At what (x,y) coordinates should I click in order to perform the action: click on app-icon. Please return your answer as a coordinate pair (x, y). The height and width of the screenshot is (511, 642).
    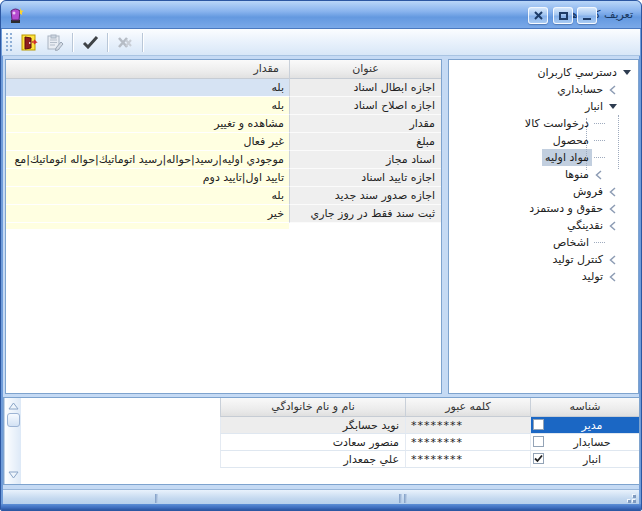
    Looking at the image, I should click on (16, 15).